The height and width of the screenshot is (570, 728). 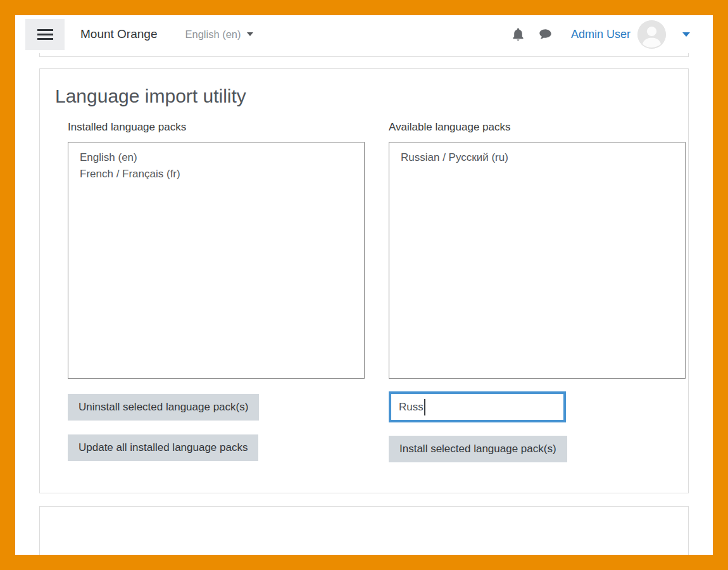 I want to click on user-menu-link: Admin User, so click(x=601, y=34).